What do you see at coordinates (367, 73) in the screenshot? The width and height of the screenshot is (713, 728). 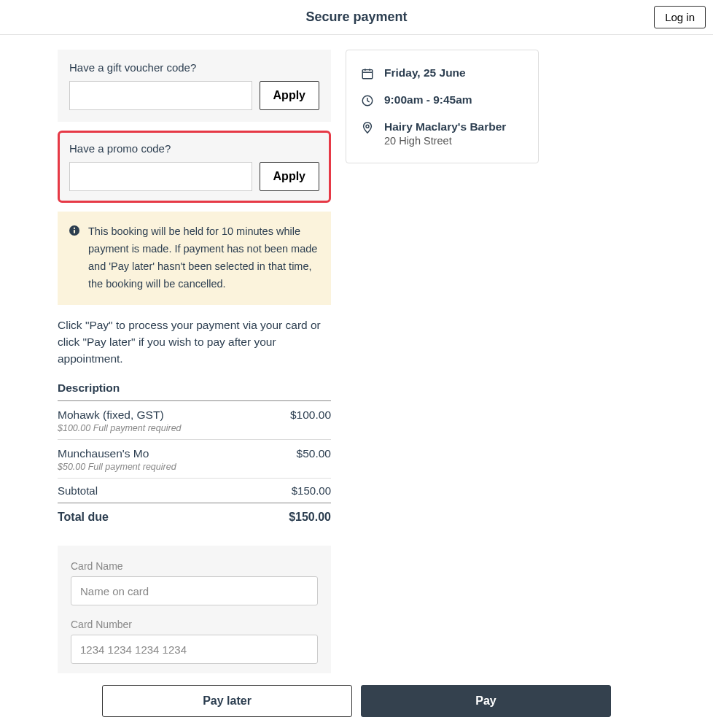 I see `calendar-icon` at bounding box center [367, 73].